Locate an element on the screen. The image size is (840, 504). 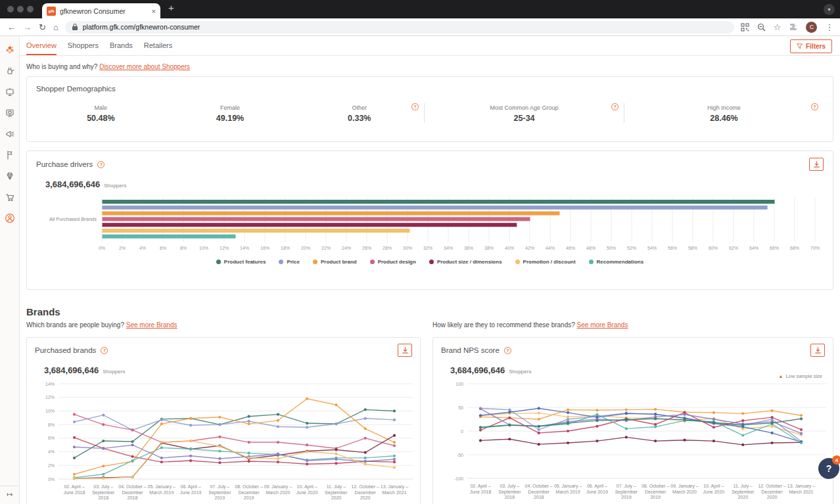
svg-text: 0% is located at coordinates (102, 248).